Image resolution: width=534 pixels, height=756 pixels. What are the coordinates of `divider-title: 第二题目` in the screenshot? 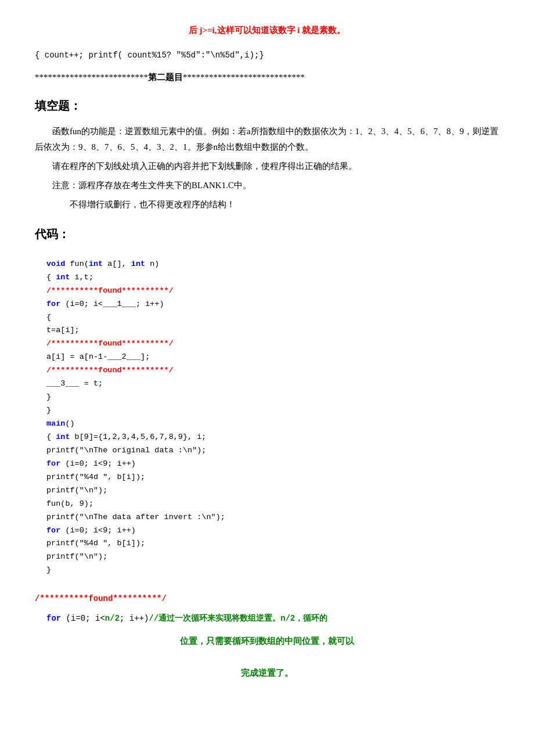 It's located at (165, 77).